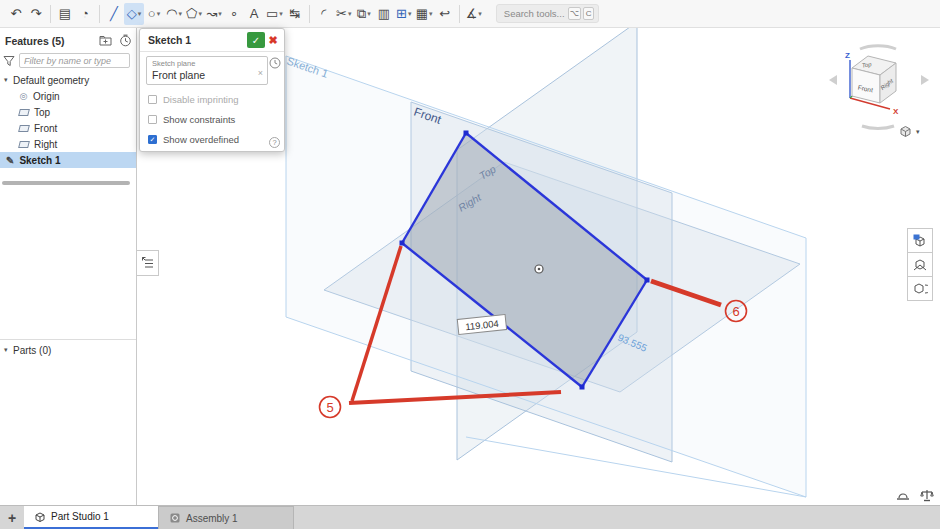 The image size is (940, 529). I want to click on tree-item-front: Front, so click(68, 128).